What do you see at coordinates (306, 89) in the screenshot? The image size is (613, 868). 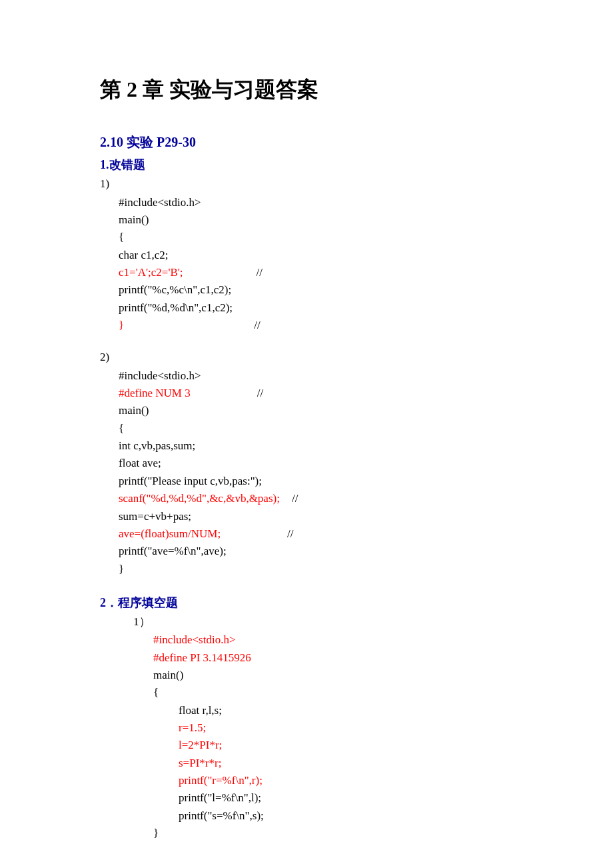 I see `chapter-title: 第 2 章 实验与习题答案` at bounding box center [306, 89].